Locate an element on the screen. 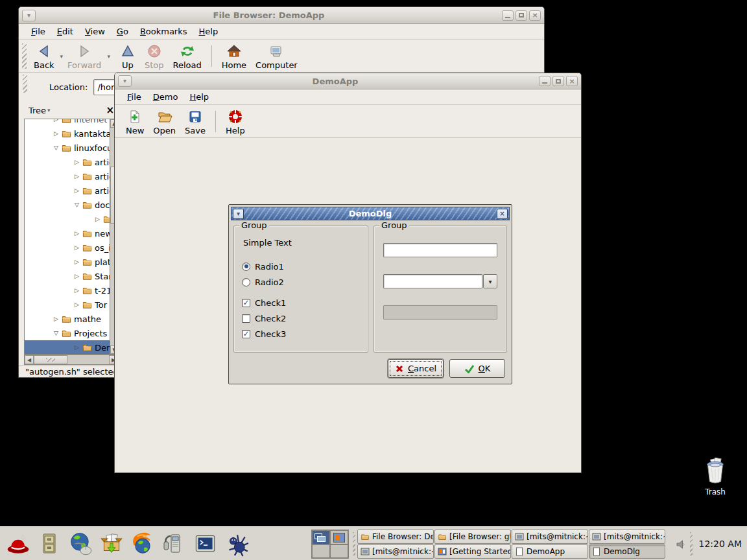 The height and width of the screenshot is (560, 747). terminal-launcher is located at coordinates (205, 543).